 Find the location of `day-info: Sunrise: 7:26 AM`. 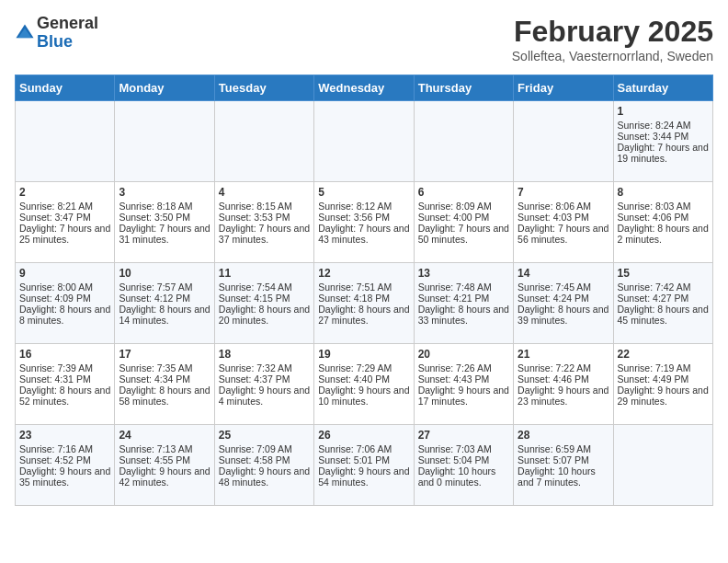

day-info: Sunrise: 7:26 AM is located at coordinates (463, 368).